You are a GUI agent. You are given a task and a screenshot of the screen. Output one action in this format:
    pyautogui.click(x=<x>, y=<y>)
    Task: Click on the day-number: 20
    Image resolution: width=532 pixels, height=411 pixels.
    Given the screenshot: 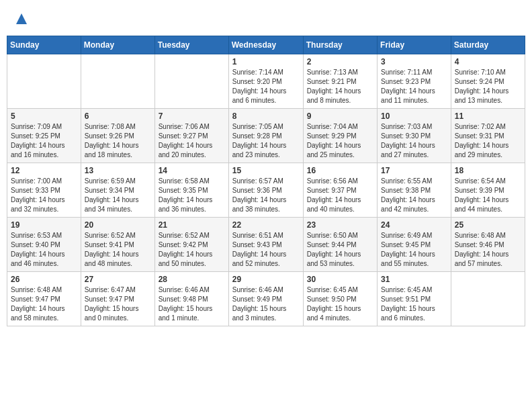 What is the action you would take?
    pyautogui.click(x=118, y=225)
    